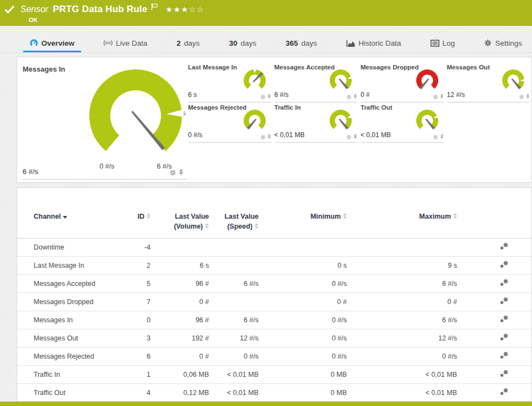 This screenshot has height=406, width=532. I want to click on cell-max: 0 #, so click(402, 302).